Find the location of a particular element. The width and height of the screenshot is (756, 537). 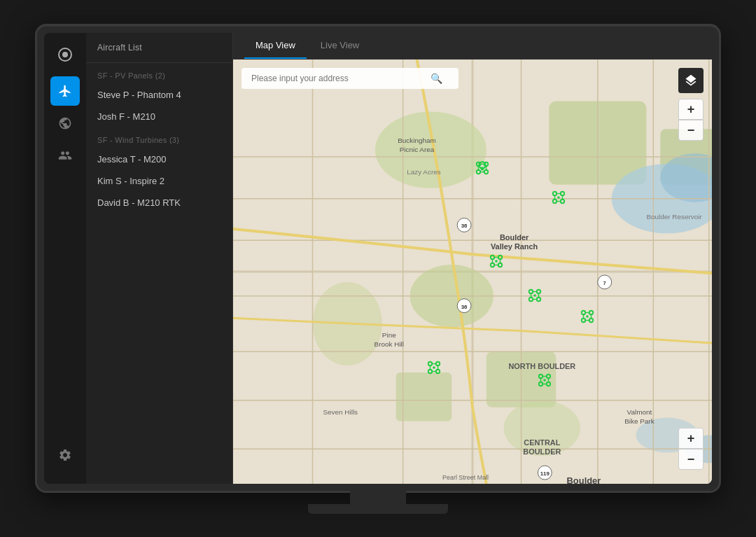

svg-text: Pine is located at coordinates (389, 335).